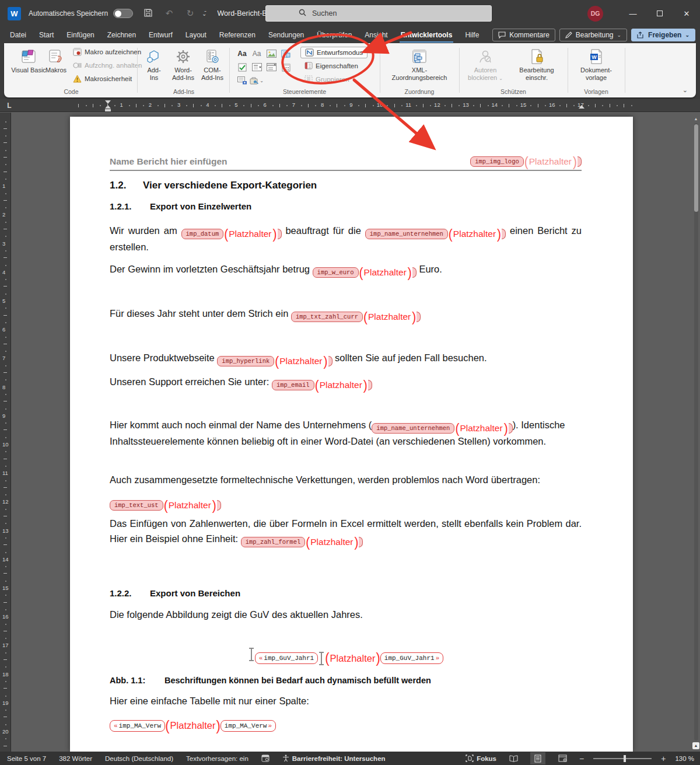 Image resolution: width=700 pixels, height=765 pixels. What do you see at coordinates (103, 79) in the screenshot?
I see `macro-security-button: Makrosicherheit` at bounding box center [103, 79].